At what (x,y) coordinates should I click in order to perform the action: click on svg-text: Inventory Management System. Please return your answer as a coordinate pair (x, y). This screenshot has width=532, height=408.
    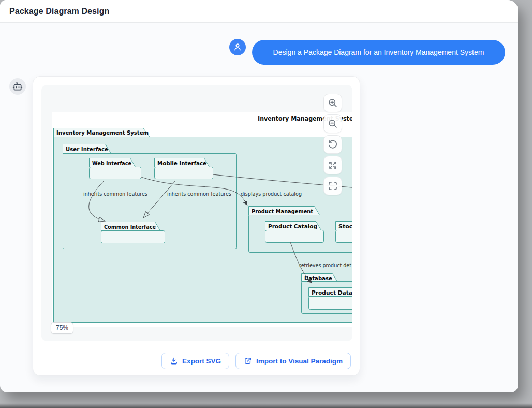
    Looking at the image, I should click on (102, 133).